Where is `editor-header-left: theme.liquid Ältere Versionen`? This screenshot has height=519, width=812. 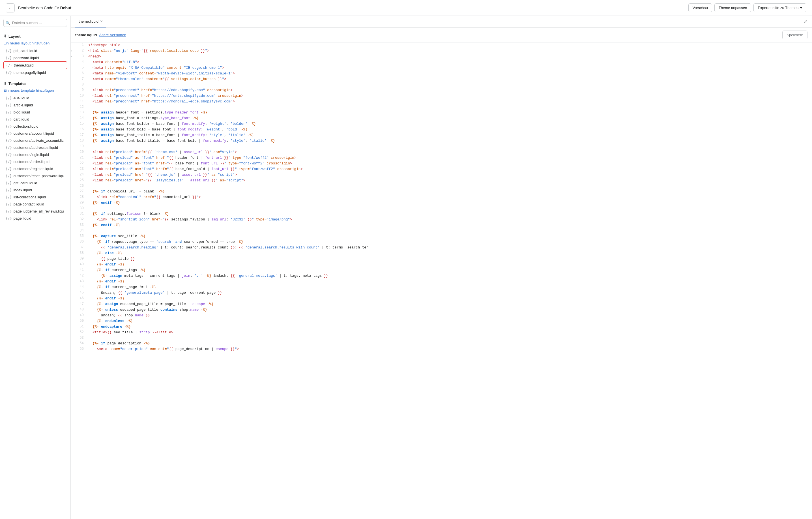
editor-header-left: theme.liquid Ältere Versionen is located at coordinates (100, 35).